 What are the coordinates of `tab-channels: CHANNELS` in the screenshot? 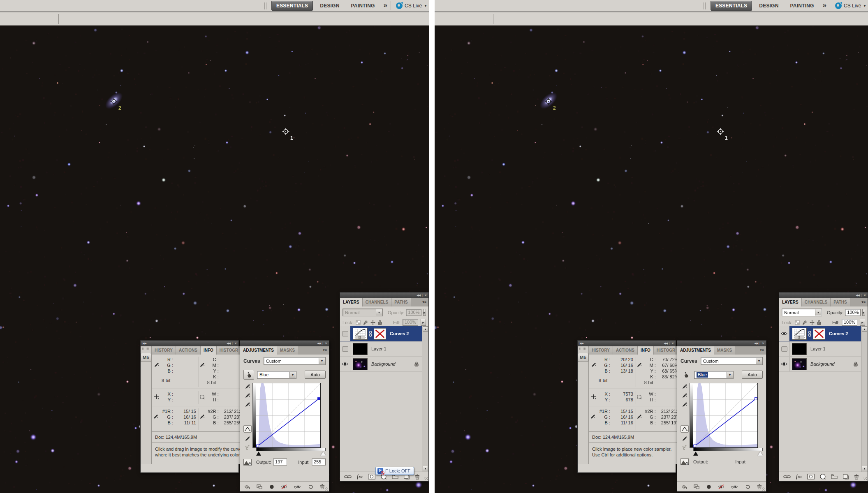 It's located at (817, 302).